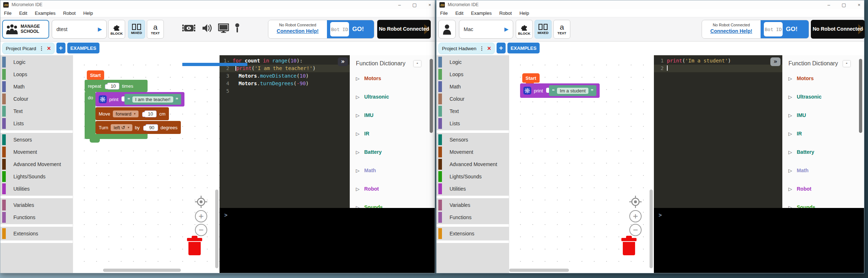 The height and width of the screenshot is (278, 868). I want to click on block-canvas: Start repeat 10 times do, so click(146, 164).